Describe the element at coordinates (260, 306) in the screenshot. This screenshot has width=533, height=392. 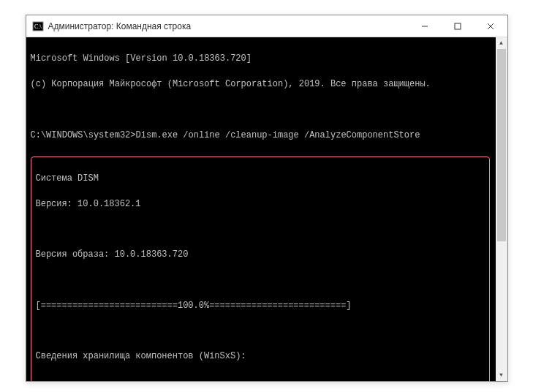
I see `progress-bar: [==========================100.0%=======…` at that location.